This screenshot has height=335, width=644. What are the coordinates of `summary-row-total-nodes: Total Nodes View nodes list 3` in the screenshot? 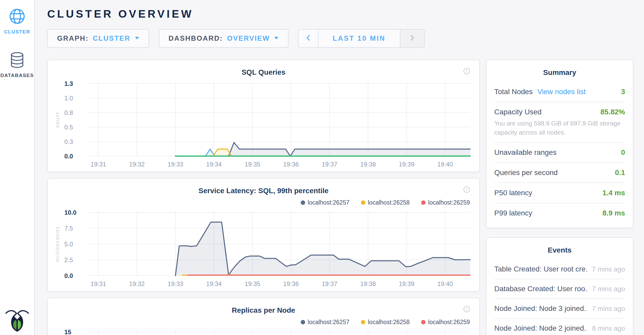 It's located at (560, 92).